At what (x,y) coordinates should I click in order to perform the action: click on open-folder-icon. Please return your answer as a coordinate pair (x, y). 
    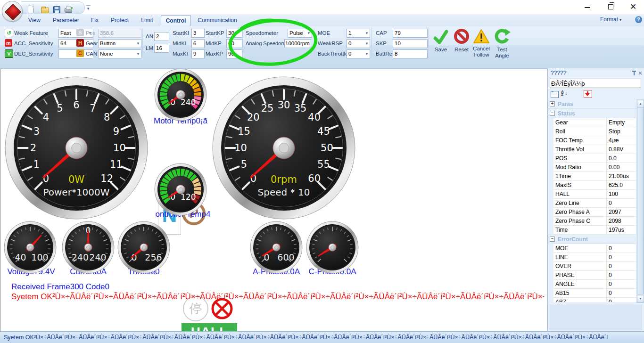
    Looking at the image, I should click on (45, 9).